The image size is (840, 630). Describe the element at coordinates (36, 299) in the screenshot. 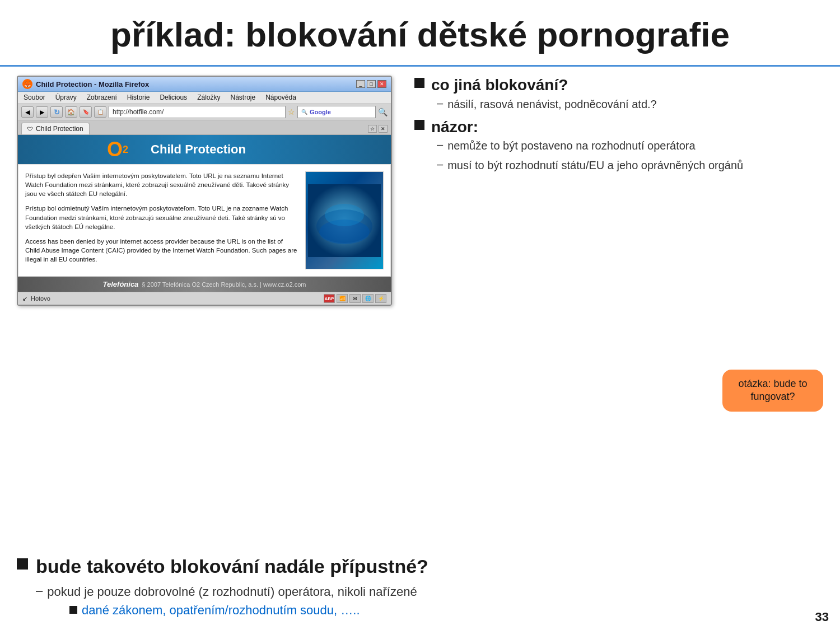

I see `statusbar-left: ↙ Hotovo` at that location.